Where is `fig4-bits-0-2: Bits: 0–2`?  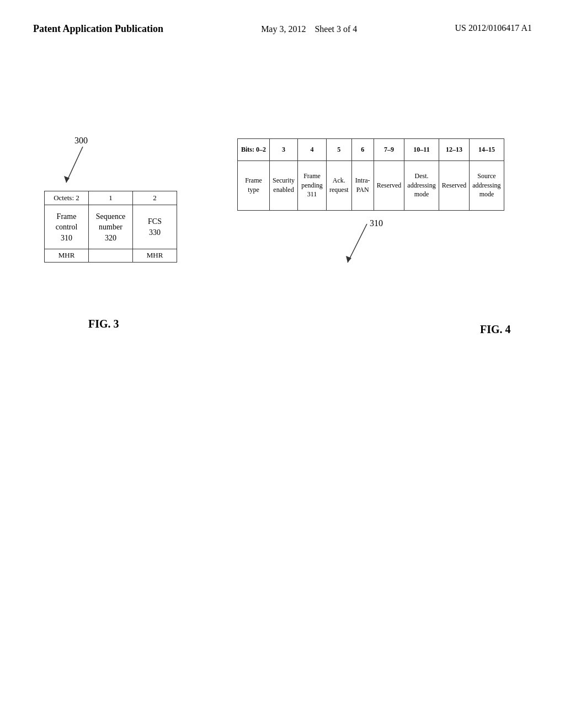
fig4-bits-0-2: Bits: 0–2 is located at coordinates (254, 149).